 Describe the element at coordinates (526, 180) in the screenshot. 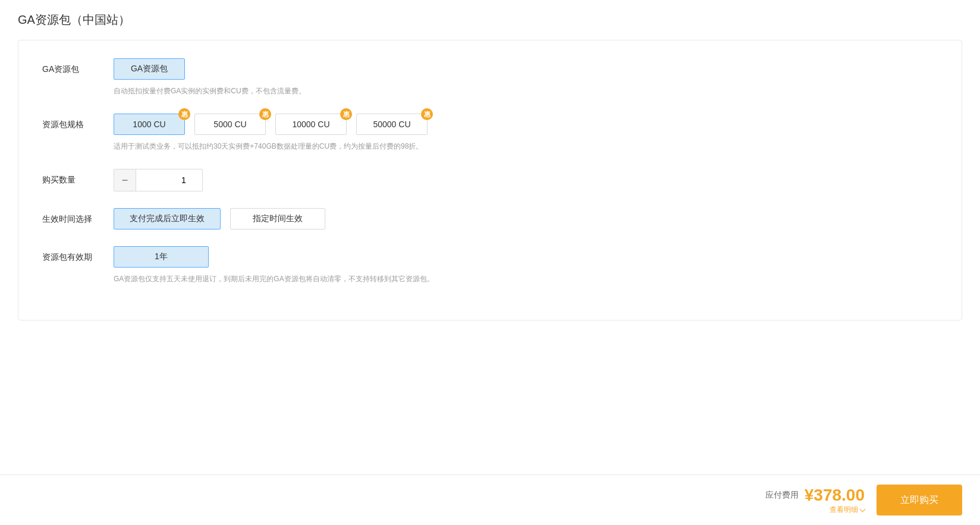

I see `content-quantity: − +` at that location.